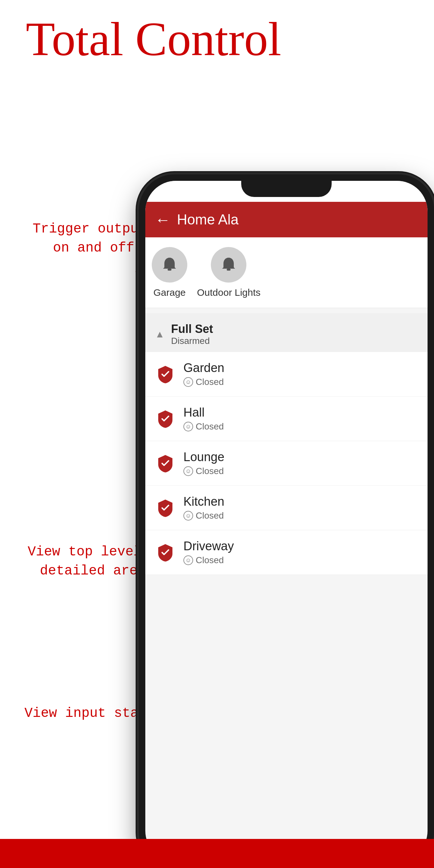  I want to click on bottom-bar, so click(217, 854).